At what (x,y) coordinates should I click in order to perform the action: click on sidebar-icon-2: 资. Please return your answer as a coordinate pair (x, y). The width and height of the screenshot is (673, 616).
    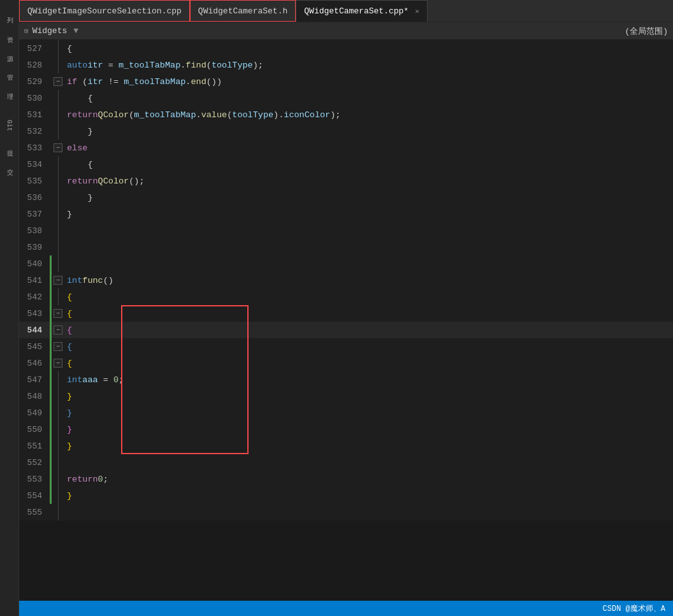
    Looking at the image, I should click on (10, 31).